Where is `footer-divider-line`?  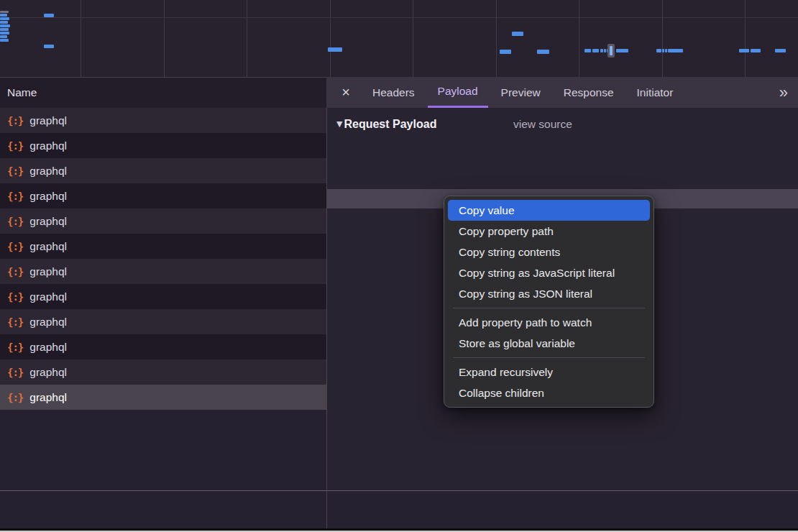
footer-divider-line is located at coordinates (399, 490).